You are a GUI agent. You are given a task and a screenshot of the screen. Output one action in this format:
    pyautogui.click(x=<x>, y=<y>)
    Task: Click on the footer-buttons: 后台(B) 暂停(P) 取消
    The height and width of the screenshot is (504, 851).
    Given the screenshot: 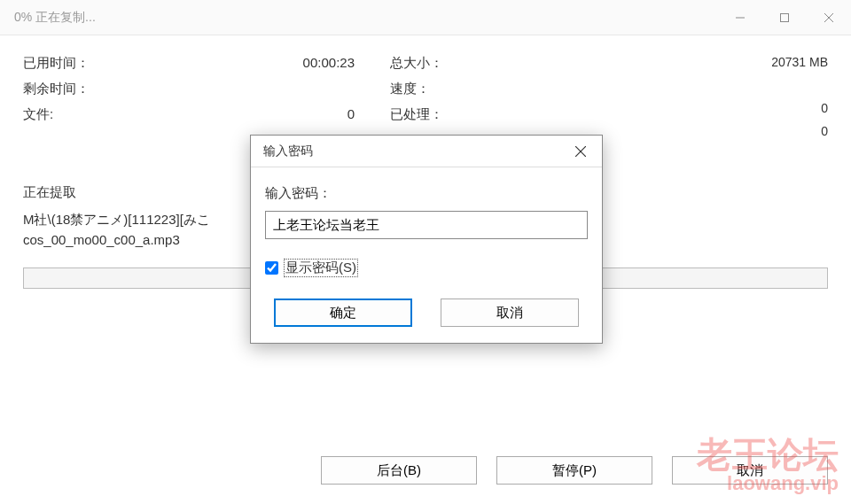 What is the action you would take?
    pyautogui.click(x=574, y=470)
    